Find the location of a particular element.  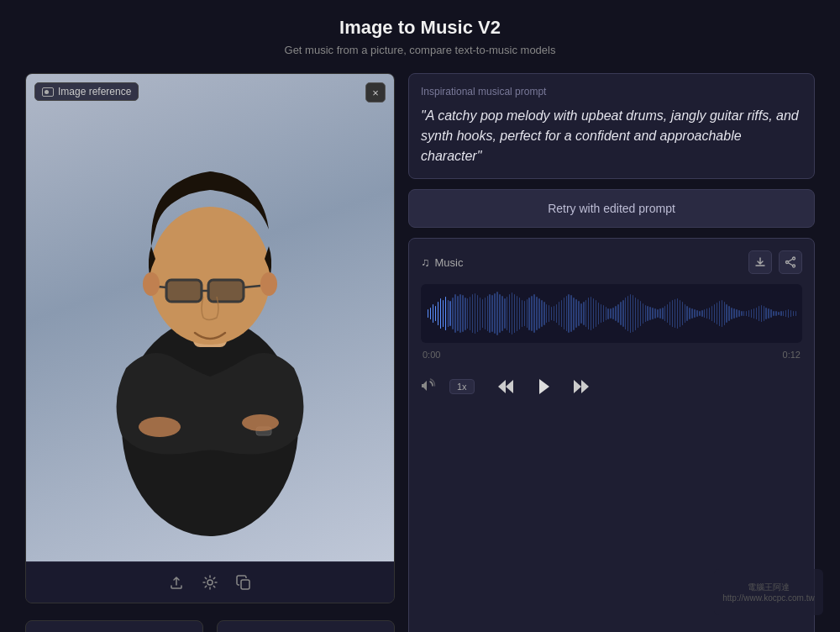

time-row: 0:00 0:12 is located at coordinates (612, 355).